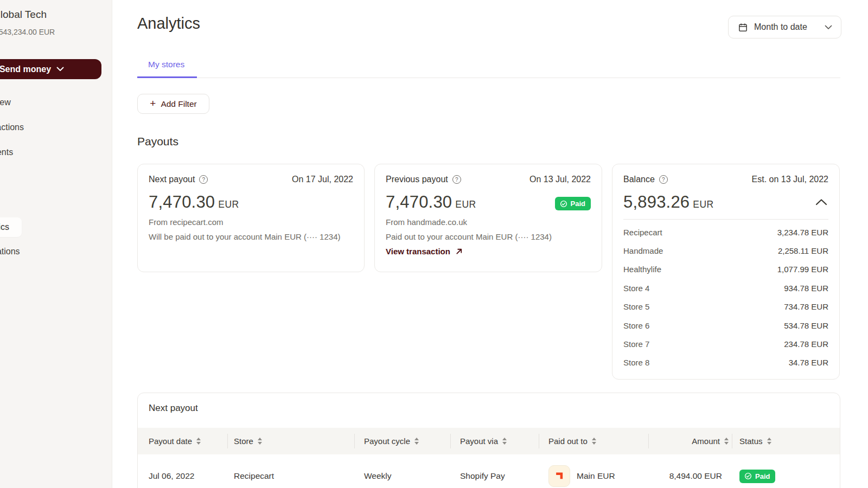 The height and width of the screenshot is (488, 868). I want to click on payout-destination-note: Will be paid out to your account Main EU…, so click(251, 236).